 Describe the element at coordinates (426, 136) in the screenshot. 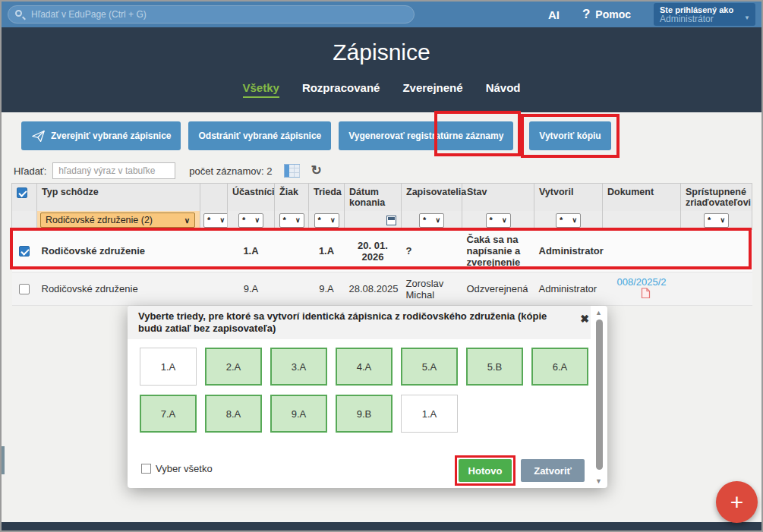

I see `generate-records-button: Vygenerovať registratúrne záznamy` at that location.